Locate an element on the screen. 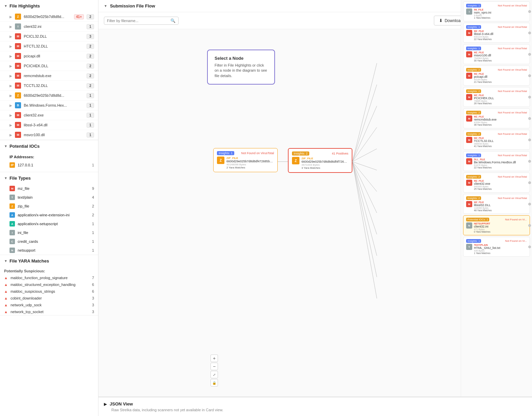  node1-details: ZIP_FILE 6600d29e025b7d8d8df472685b9f800… is located at coordinates (250, 163).